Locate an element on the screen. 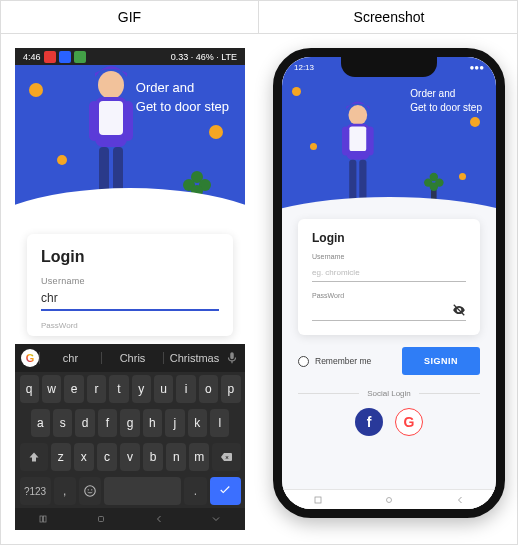 Image resolution: width=518 pixels, height=552 pixels. status-right: ●●● is located at coordinates (478, 68).